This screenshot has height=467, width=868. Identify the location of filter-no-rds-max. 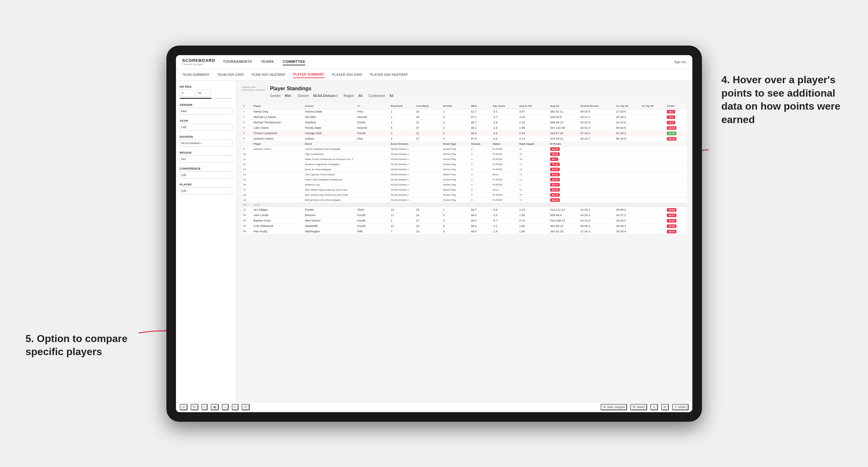
(203, 93).